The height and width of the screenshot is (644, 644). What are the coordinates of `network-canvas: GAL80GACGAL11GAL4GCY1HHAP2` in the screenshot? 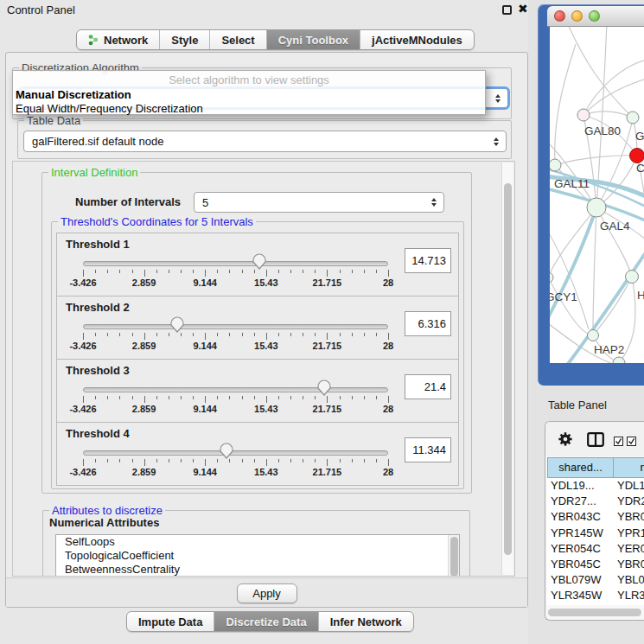 It's located at (596, 195).